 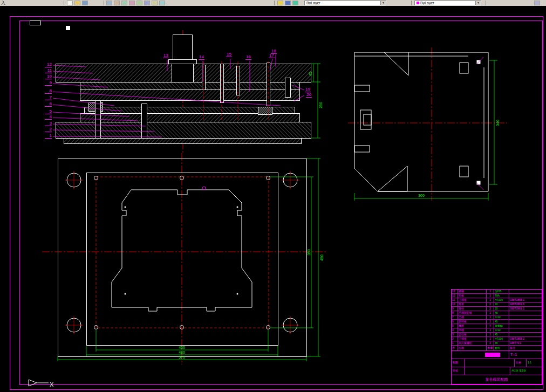 I want to click on side-dimensions, so click(x=426, y=130).